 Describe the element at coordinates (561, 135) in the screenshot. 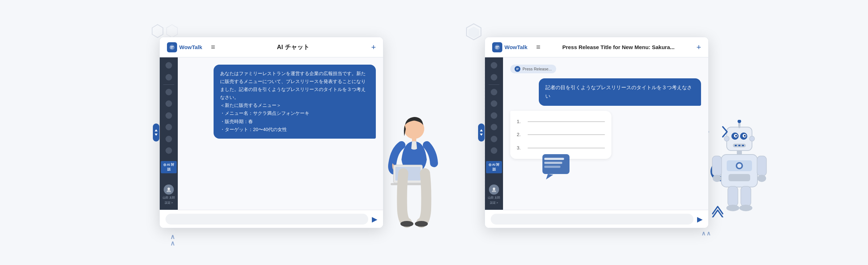

I see `ai-response-line-2: 2.` at that location.